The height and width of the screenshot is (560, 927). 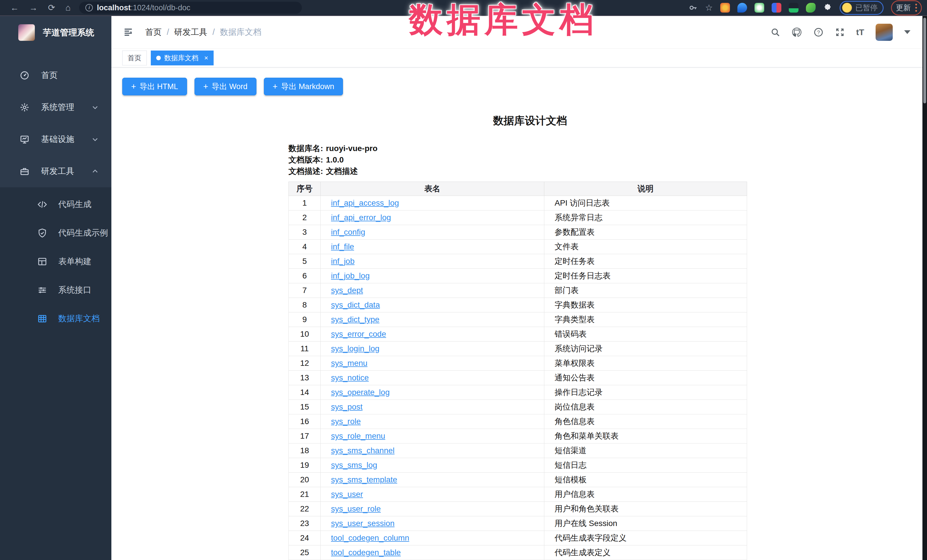 What do you see at coordinates (153, 32) in the screenshot?
I see `breadcrumb-home: 首页` at bounding box center [153, 32].